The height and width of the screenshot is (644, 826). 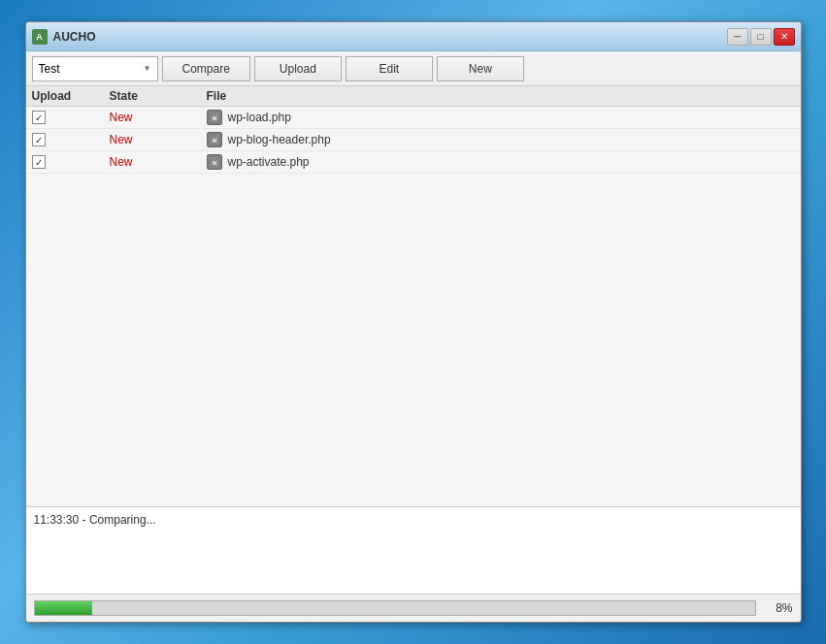 I want to click on file-cell: W wp-load.php, so click(x=501, y=117).